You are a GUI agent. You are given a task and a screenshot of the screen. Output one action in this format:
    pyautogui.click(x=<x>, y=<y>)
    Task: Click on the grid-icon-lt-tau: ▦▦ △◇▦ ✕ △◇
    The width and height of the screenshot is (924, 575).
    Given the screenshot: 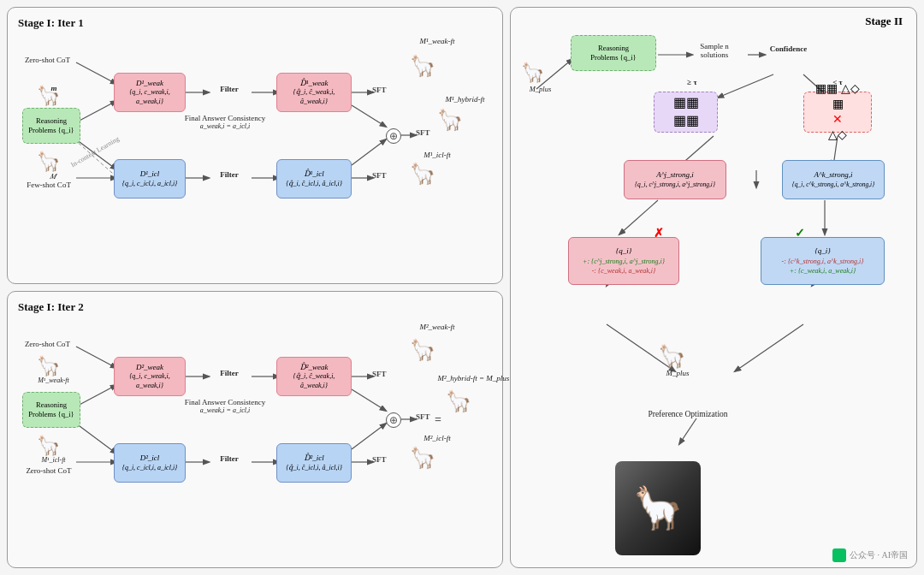 What is the action you would take?
    pyautogui.click(x=838, y=112)
    